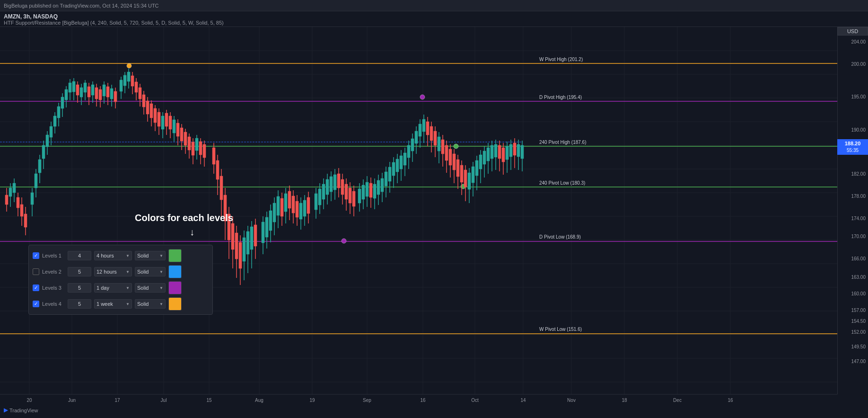 The height and width of the screenshot is (418, 868). Describe the element at coordinates (150, 304) in the screenshot. I see `style-dropdown-levels4: Solid▼` at that location.